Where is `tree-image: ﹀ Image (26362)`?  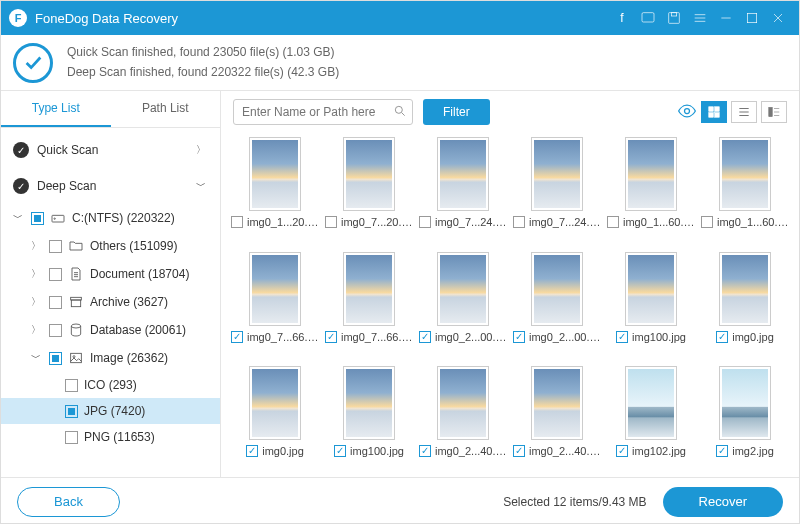 tree-image: ﹀ Image (26362) is located at coordinates (110, 358).